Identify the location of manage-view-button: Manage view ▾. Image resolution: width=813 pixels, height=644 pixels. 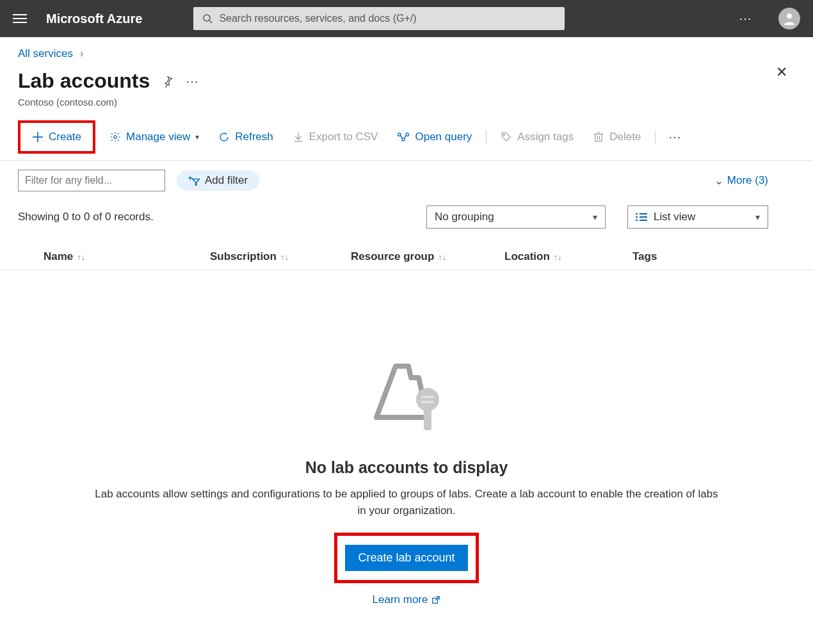
(154, 137).